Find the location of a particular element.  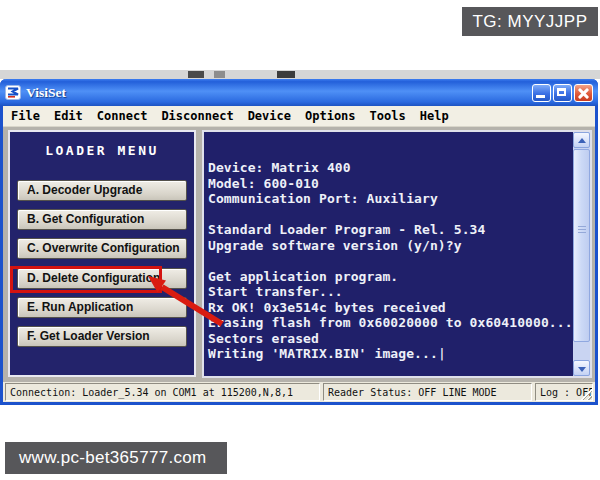

terminal-line-get-application-program: Get application program. is located at coordinates (388, 277).